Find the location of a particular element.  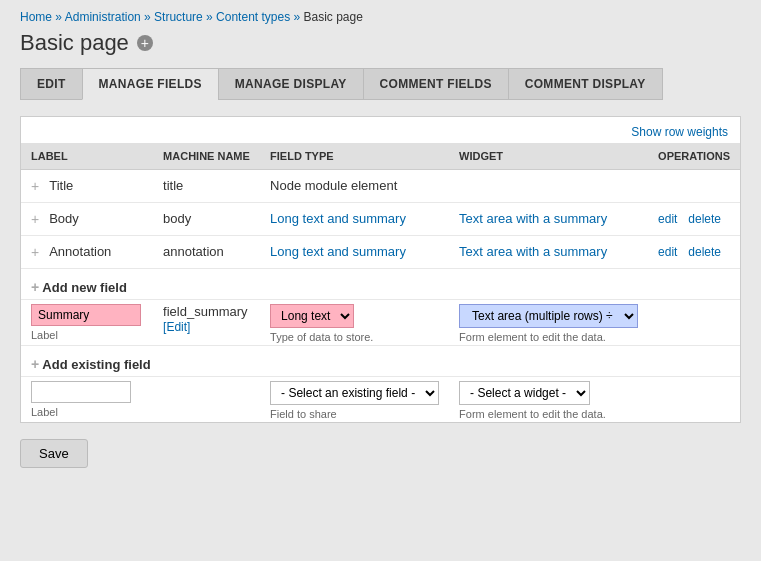

body-widget: Text area with a summary is located at coordinates (548, 220).